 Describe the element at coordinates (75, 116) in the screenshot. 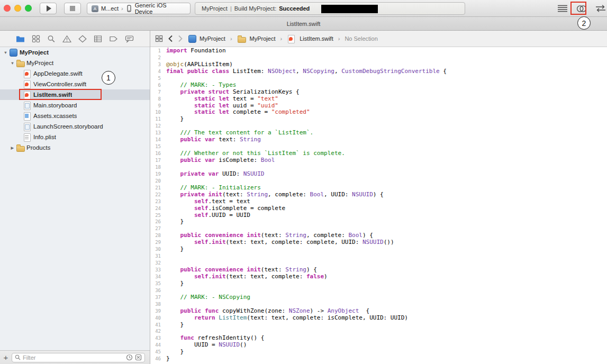

I see `tree-item-assets-xcassets: Assets.xcassets` at that location.